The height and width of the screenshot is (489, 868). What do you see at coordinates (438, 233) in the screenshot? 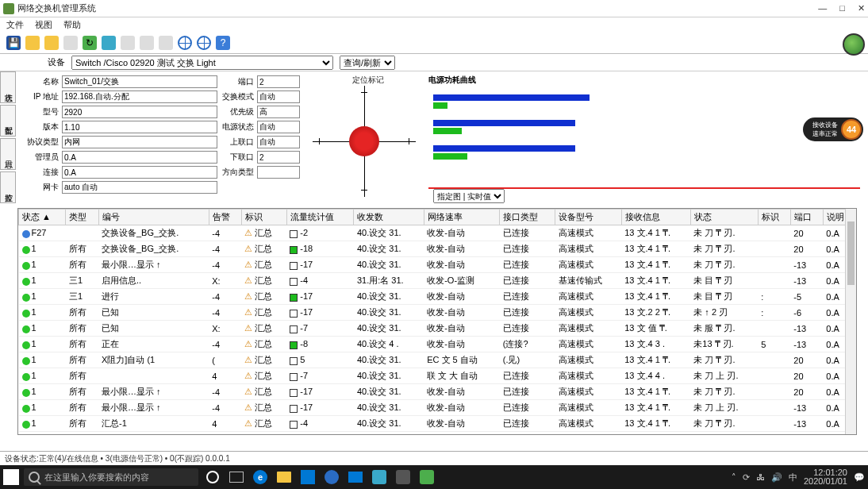
I see `table-row: F27交换设备_BG_交换.-4⚠ 汇总 -240.设交 31.收发-自动已连接…` at bounding box center [438, 233].